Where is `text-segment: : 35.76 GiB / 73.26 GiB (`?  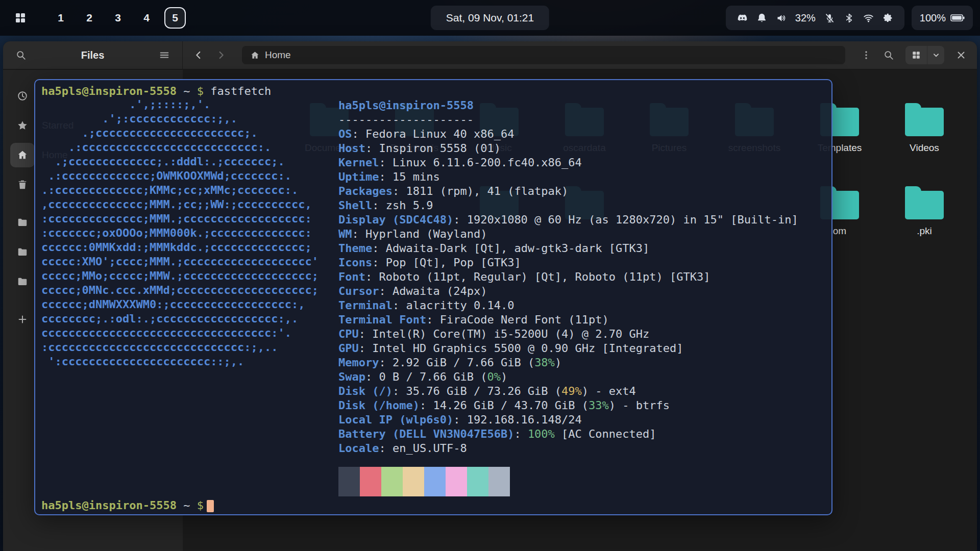 text-segment: : 35.76 GiB / 73.26 GiB ( is located at coordinates (477, 391).